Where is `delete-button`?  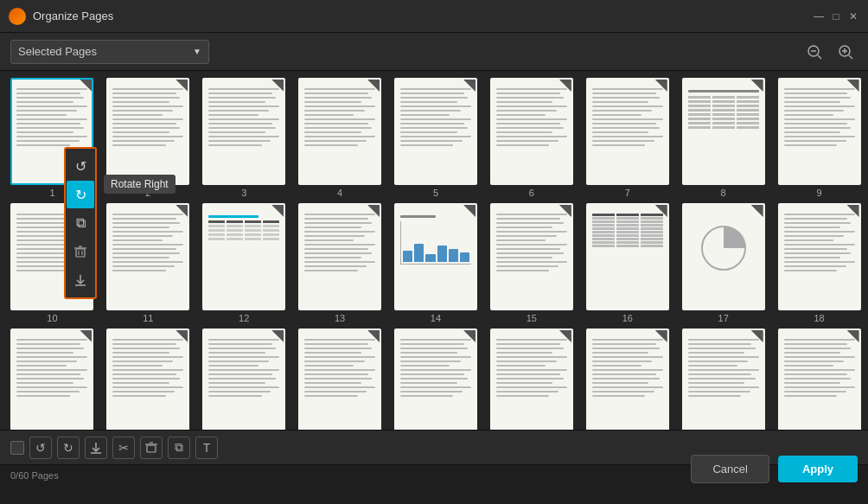
delete-button is located at coordinates (151, 448).